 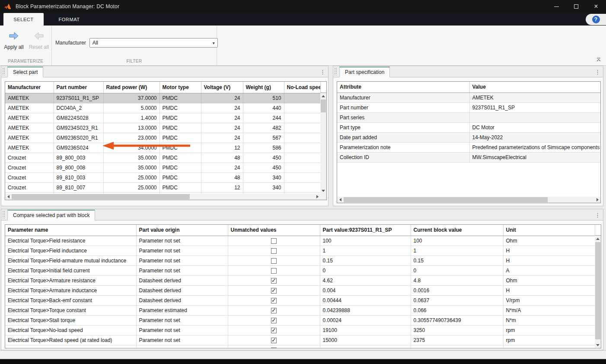 I want to click on tab-format: FORMAT, so click(x=69, y=19).